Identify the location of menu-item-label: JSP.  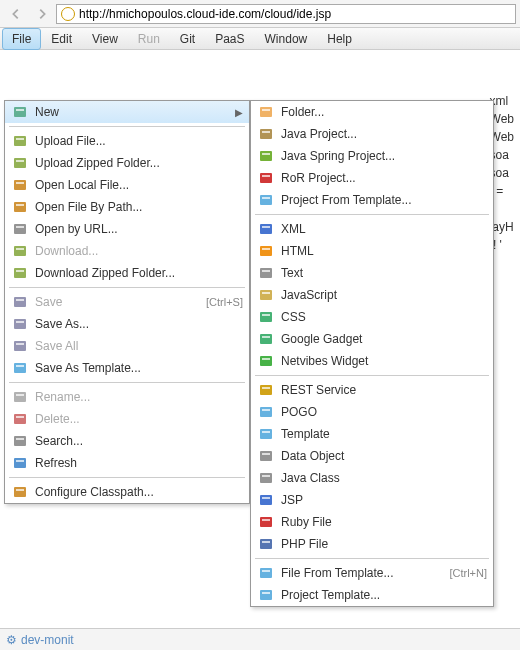
(292, 500).